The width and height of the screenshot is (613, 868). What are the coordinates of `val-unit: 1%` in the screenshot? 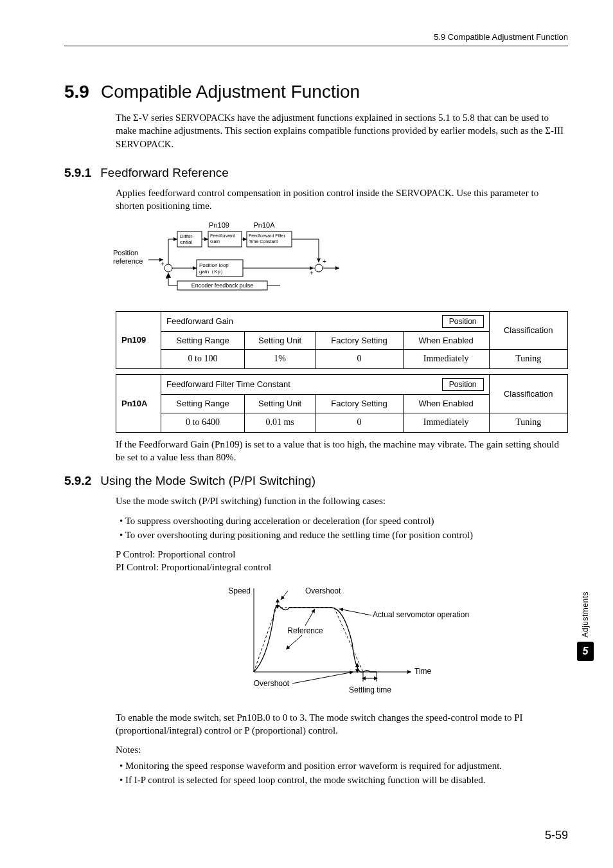 It's located at (280, 359).